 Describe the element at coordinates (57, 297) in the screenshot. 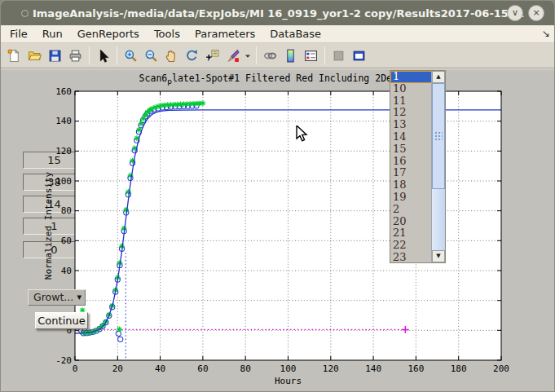

I see `growth-type-dropdown: Growt... ▾` at that location.